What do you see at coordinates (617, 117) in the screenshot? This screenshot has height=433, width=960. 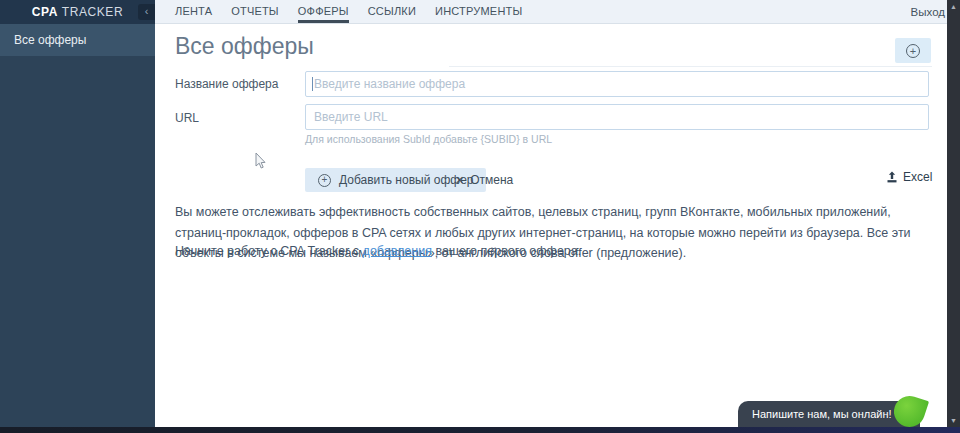 I see `url-input` at bounding box center [617, 117].